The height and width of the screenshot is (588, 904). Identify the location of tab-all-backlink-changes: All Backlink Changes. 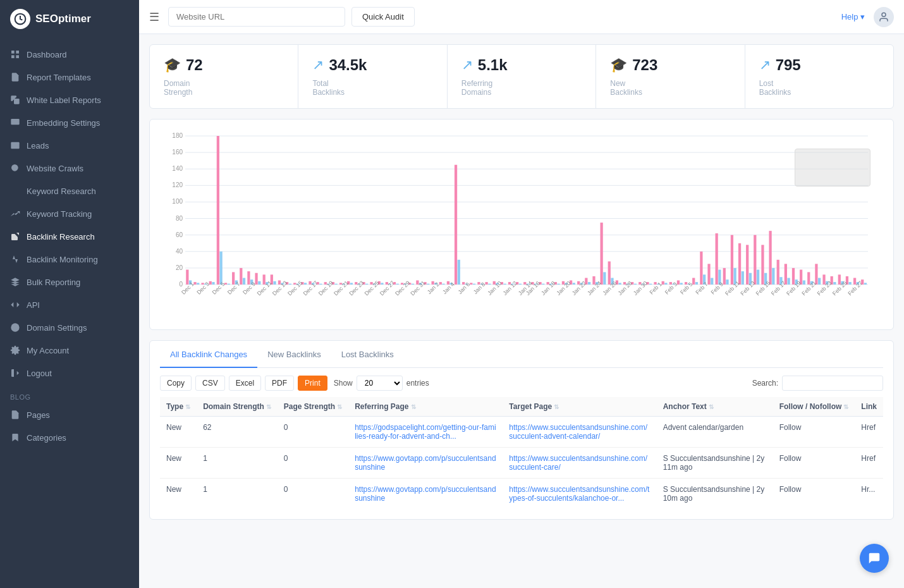
(209, 354).